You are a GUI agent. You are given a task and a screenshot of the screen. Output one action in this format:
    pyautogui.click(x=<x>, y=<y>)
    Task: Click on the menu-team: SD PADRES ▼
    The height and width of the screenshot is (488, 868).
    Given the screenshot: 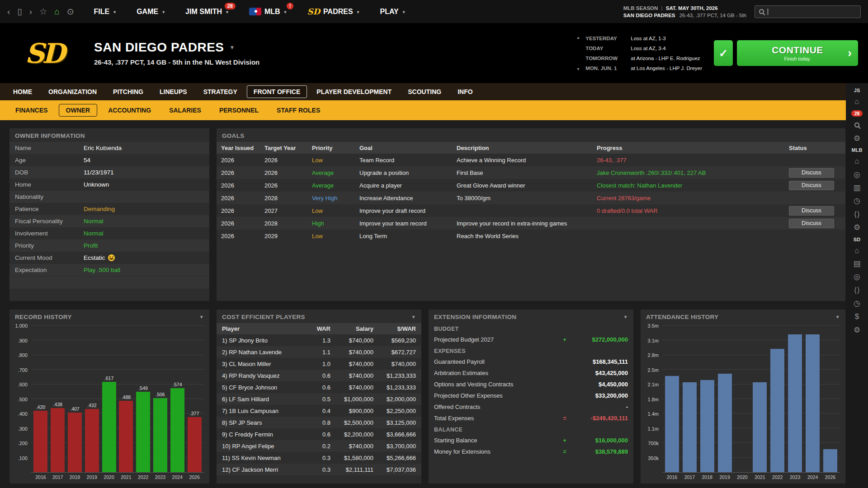 What is the action you would take?
    pyautogui.click(x=334, y=12)
    